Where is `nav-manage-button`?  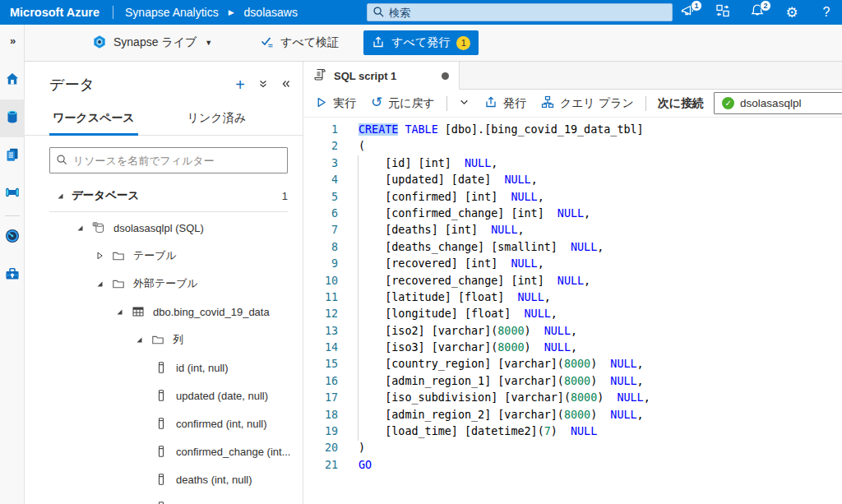
nav-manage-button is located at coordinates (12, 275).